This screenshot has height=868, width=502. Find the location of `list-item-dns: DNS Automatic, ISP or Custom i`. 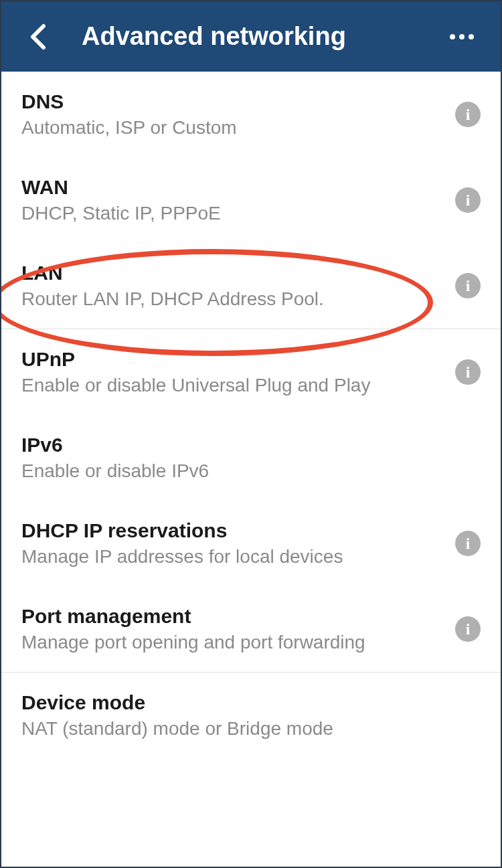

list-item-dns: DNS Automatic, ISP or Custom i is located at coordinates (251, 114).